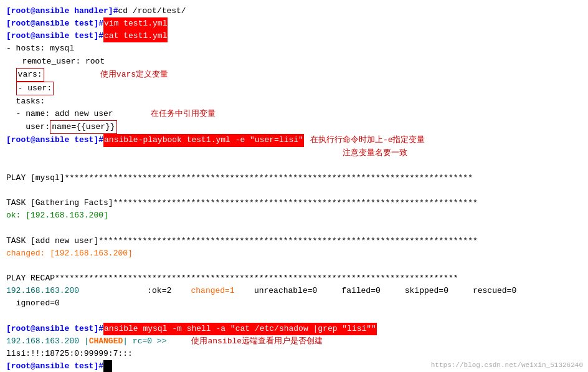 Image resolution: width=588 pixels, height=372 pixels. What do you see at coordinates (294, 127) in the screenshot?
I see `line-user-task: user: name={{user}}` at bounding box center [294, 127].